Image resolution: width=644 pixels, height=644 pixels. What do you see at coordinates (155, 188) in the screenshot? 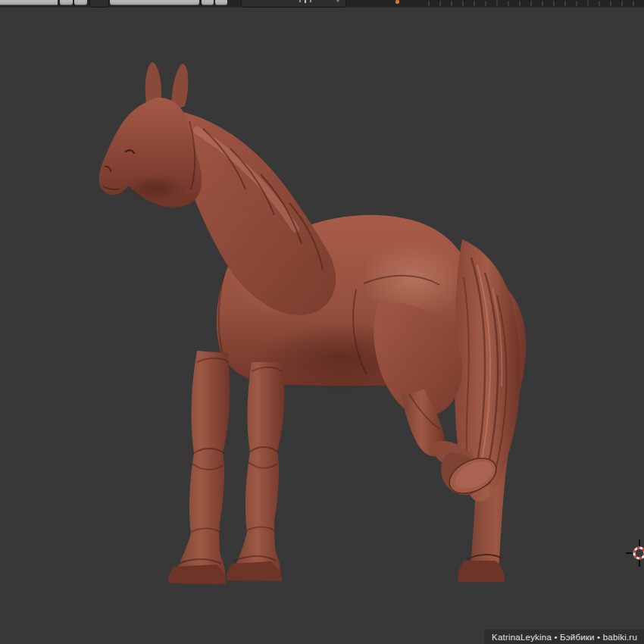
I see `jaw-shadow` at bounding box center [155, 188].